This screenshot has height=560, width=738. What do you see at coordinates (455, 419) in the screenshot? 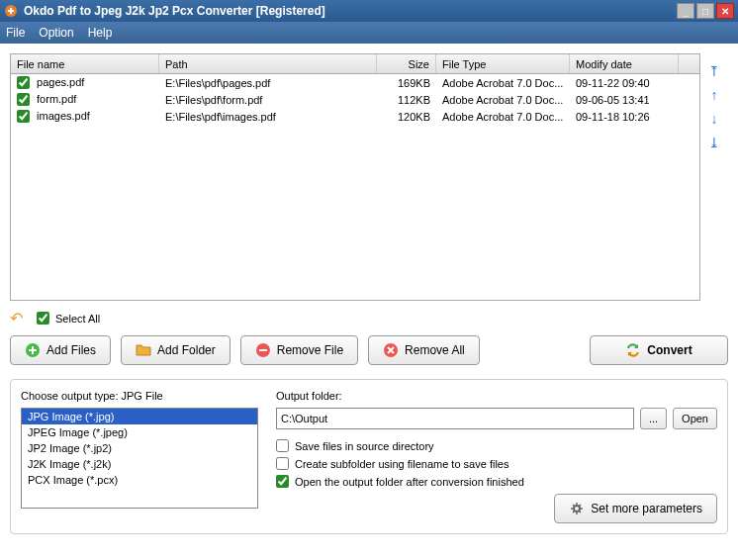
I see `output-folder-input` at bounding box center [455, 419].